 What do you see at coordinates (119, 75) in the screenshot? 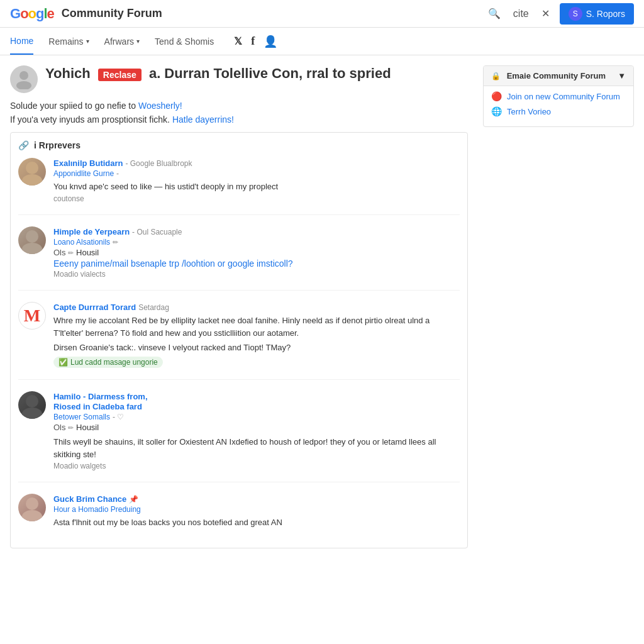
I see `highlight-badge: Reclase` at bounding box center [119, 75].